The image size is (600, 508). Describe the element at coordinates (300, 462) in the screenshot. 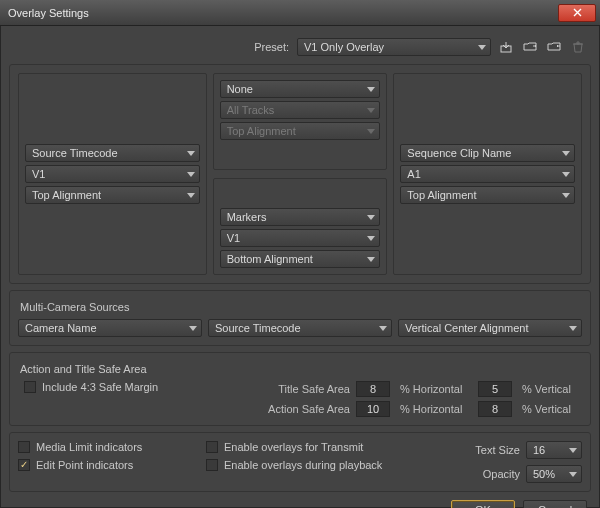

I see `bottom-panel: Media Limit indicators ✓ Edit Point indi…` at that location.